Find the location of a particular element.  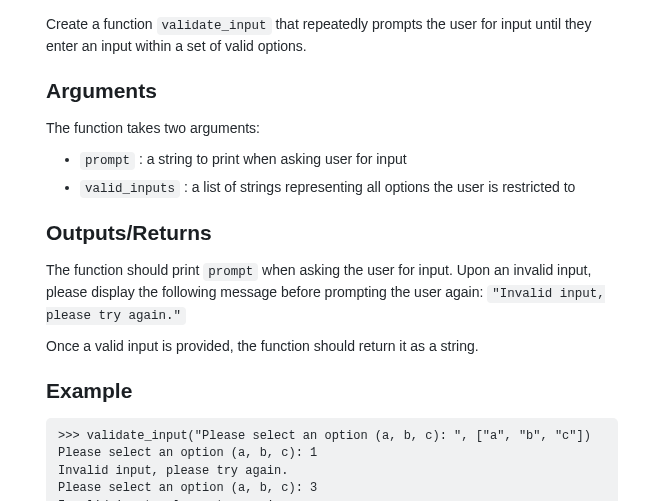

outputs-p1-code-prompt: prompt is located at coordinates (230, 272).